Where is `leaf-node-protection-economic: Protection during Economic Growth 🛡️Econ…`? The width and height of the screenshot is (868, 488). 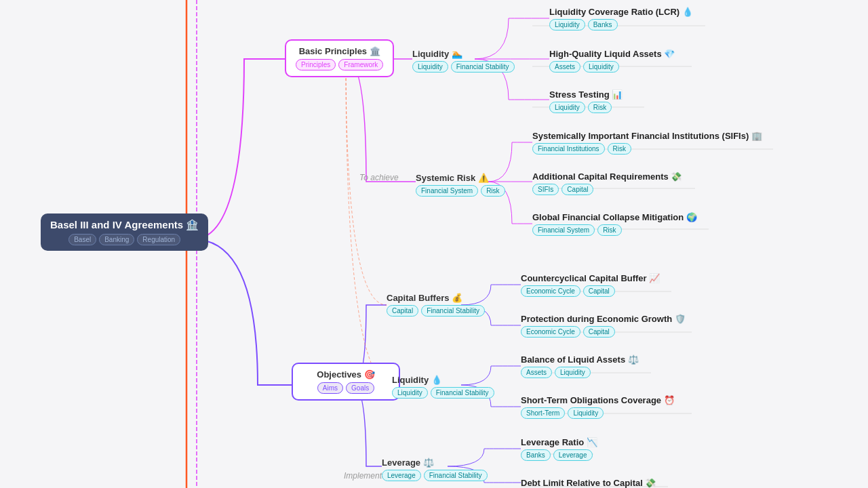
leaf-node-protection-economic: Protection during Economic Growth 🛡️Econ… is located at coordinates (604, 325).